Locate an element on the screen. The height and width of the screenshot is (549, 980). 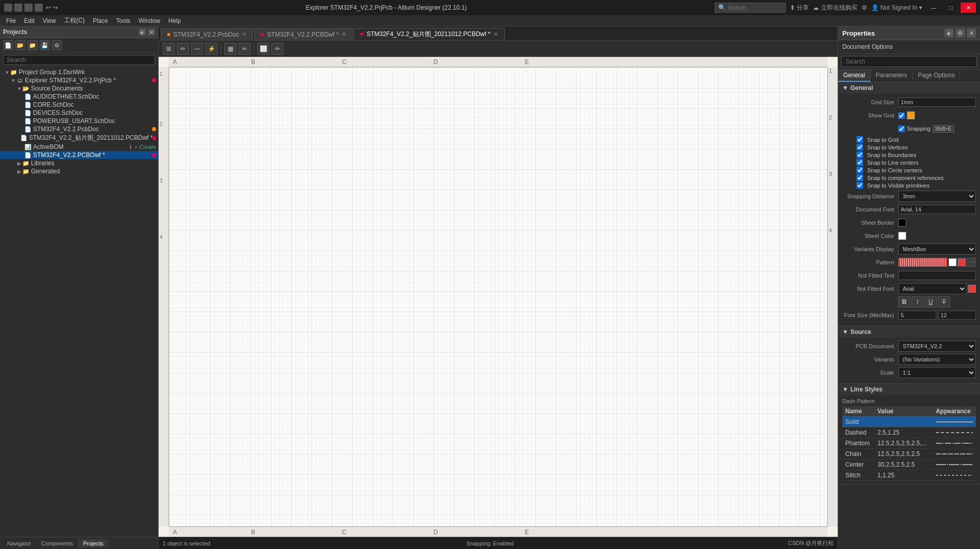
tree-item-generated: ▶ 📁 Generated is located at coordinates (79, 171).